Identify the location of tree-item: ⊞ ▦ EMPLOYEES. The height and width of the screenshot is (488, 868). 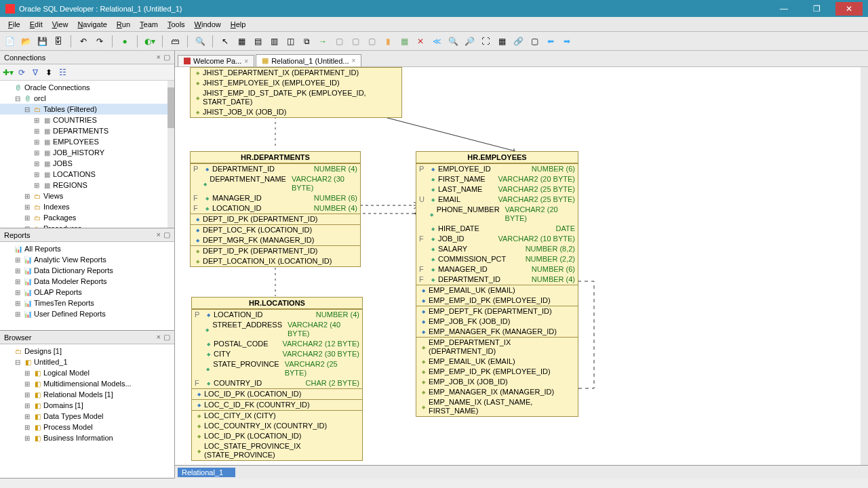
(87, 142).